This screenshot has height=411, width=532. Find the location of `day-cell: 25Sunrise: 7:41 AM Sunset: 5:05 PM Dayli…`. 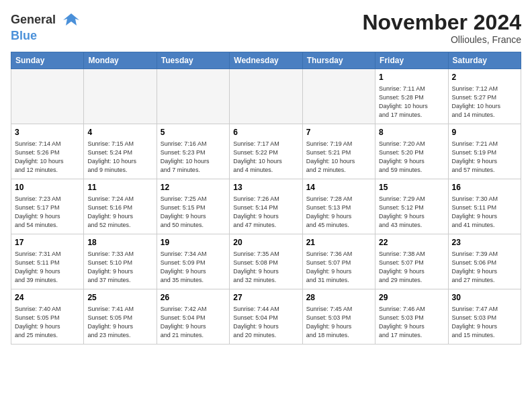

day-cell: 25Sunrise: 7:41 AM Sunset: 5:05 PM Dayli… is located at coordinates (120, 317).